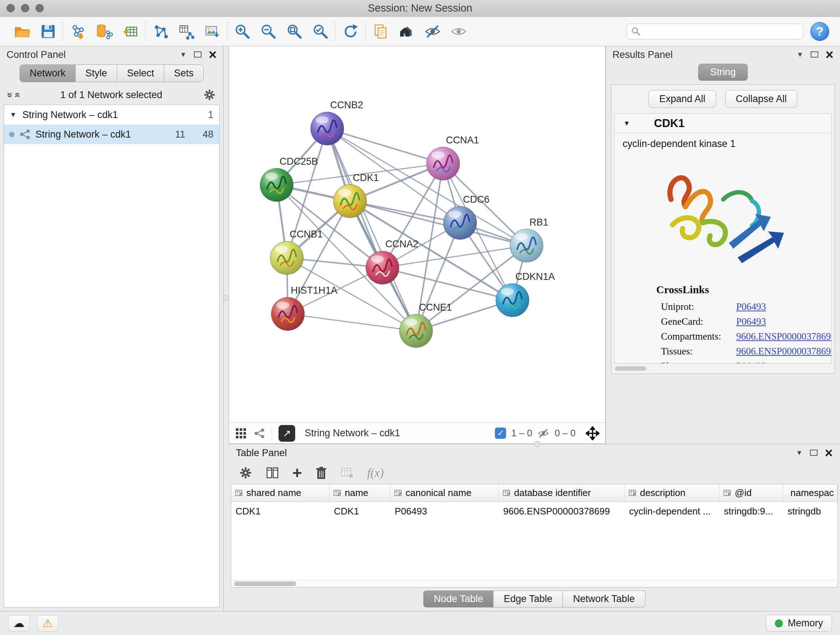  I want to click on hidden-eye-slash-icon, so click(543, 433).